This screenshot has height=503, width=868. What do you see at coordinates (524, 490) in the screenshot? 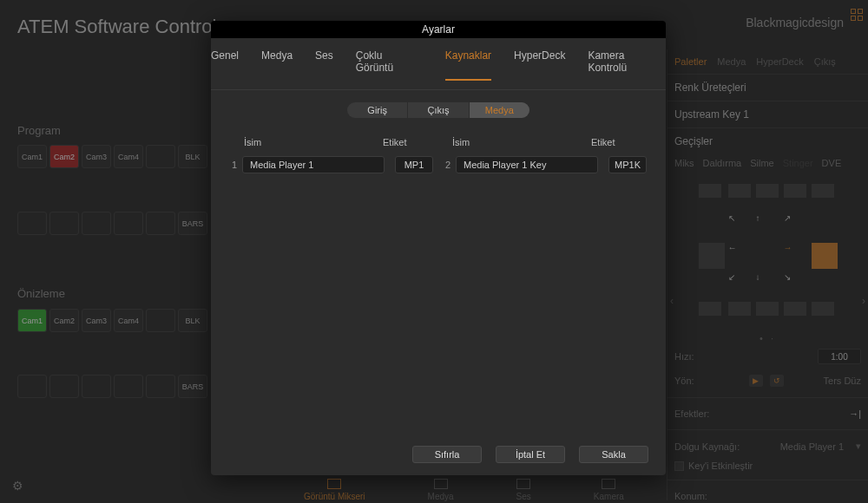
I see `bottom-nav-audio: Ses` at bounding box center [524, 490].